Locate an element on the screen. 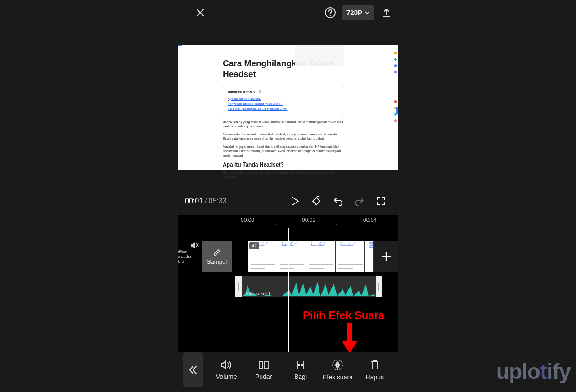  volume-icon is located at coordinates (226, 365).